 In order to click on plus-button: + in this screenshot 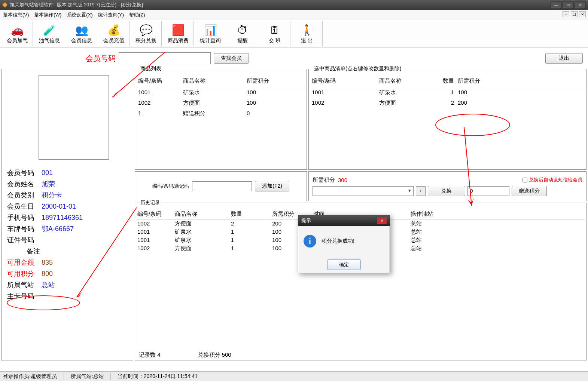, I will do `click(421, 191)`.